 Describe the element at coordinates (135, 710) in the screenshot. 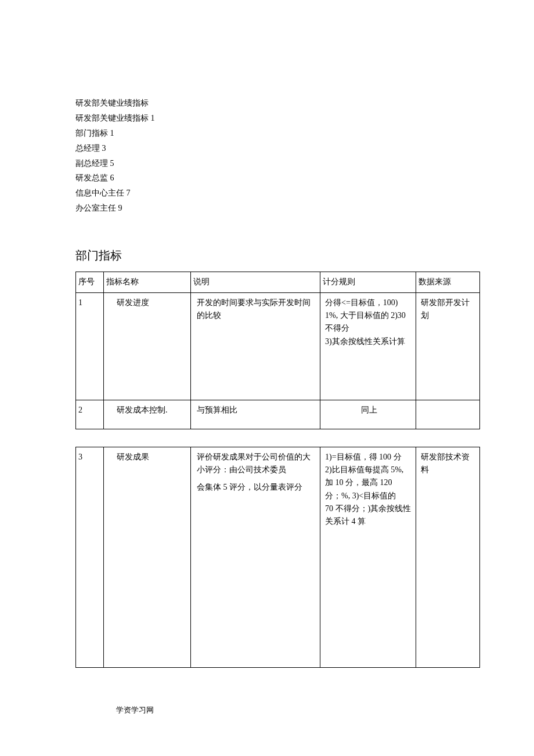

I see `footer-text: 学资学习网` at that location.